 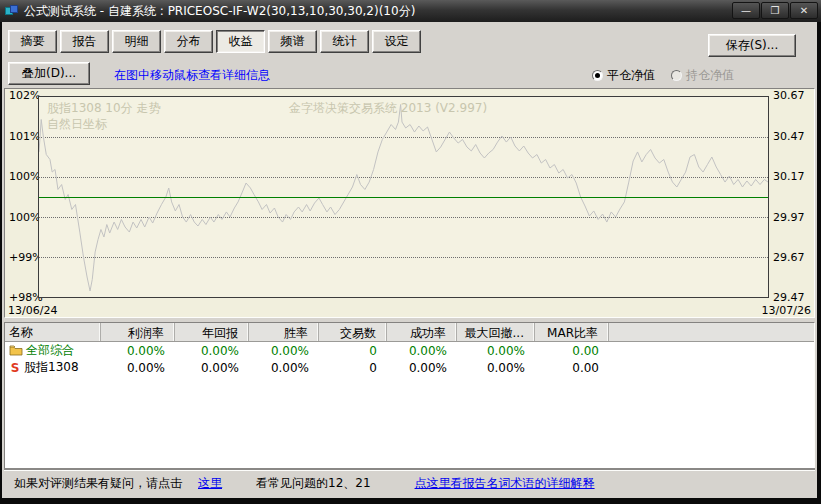 I want to click on col-header-max-drawdown: 最大回撤..., so click(x=496, y=332).